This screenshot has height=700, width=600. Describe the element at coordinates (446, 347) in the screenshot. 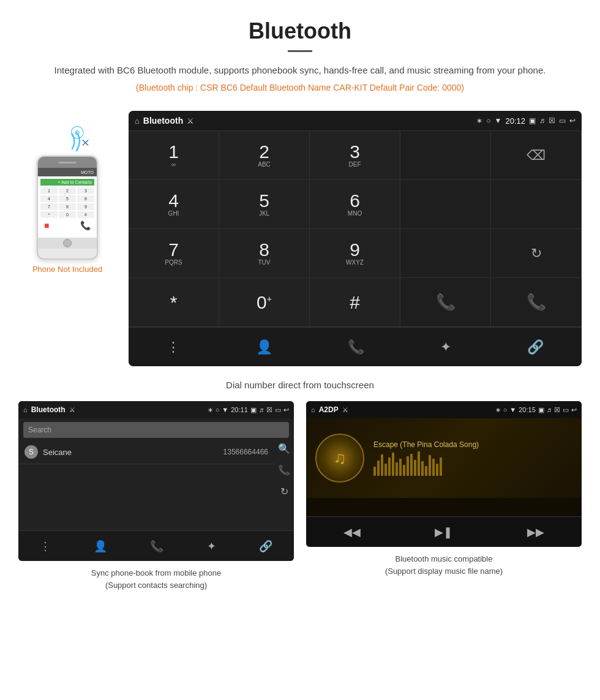

I see `bluetooth-nav-icon: ✦` at that location.